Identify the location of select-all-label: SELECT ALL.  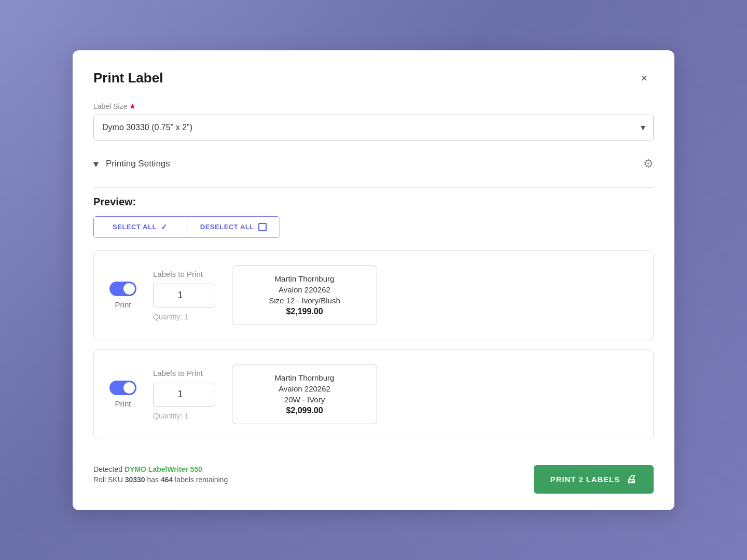
(135, 227).